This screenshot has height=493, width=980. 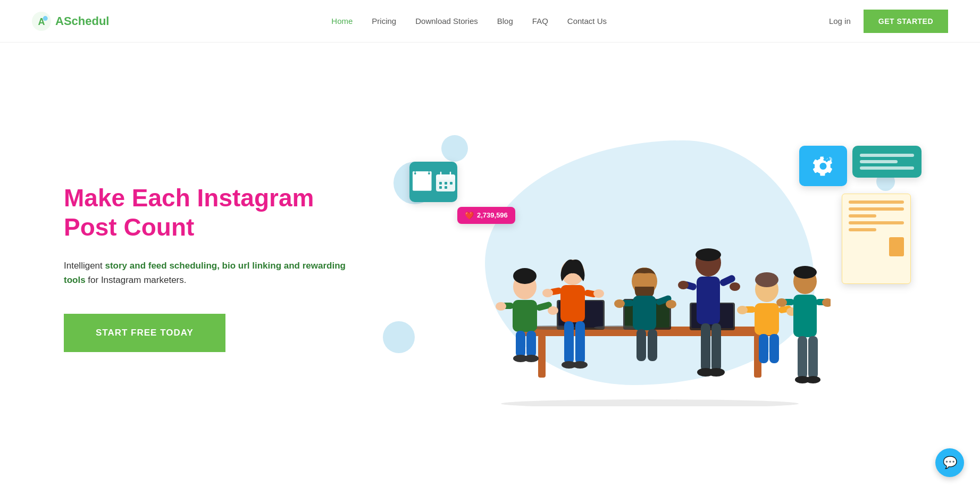 What do you see at coordinates (85, 266) in the screenshot?
I see `subtitle-plain-start: Intelligent` at bounding box center [85, 266].